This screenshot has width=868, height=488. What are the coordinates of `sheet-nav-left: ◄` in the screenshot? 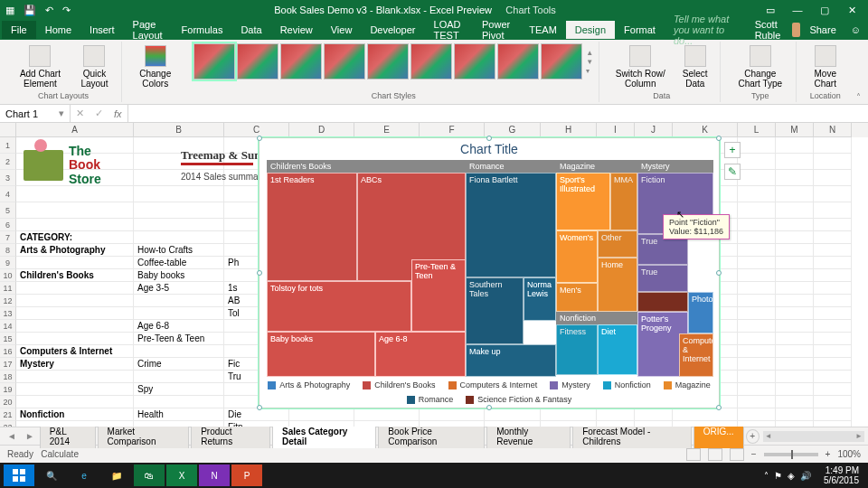 It's located at (12, 436).